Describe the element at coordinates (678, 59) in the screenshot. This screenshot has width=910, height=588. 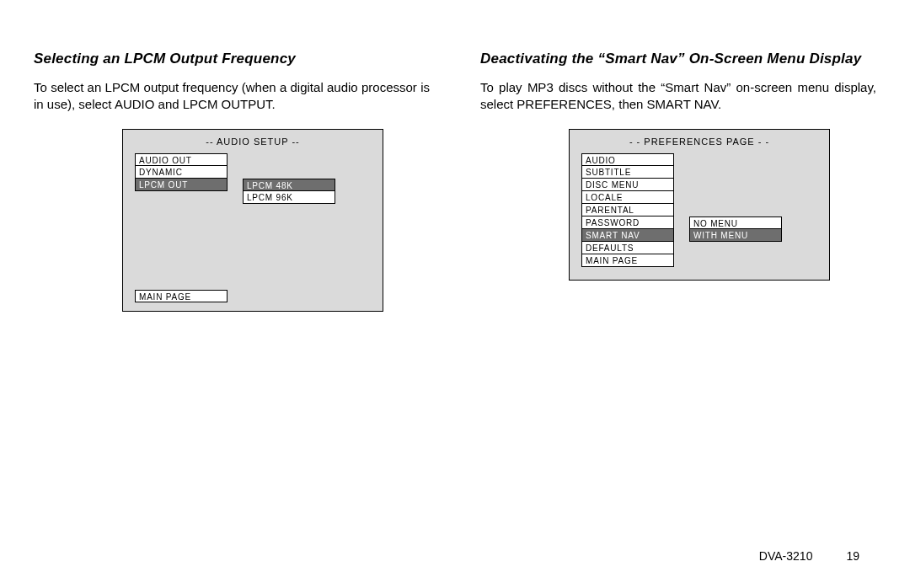
I see `right-heading: Deactivating the “Smart Nav” On-Screen M…` at that location.